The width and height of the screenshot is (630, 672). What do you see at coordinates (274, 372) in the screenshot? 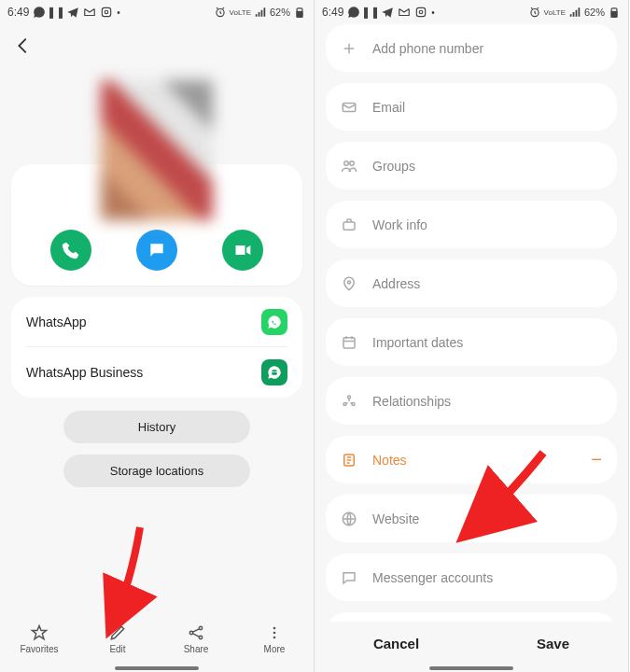
I see `whatsapp-business-icon` at bounding box center [274, 372].